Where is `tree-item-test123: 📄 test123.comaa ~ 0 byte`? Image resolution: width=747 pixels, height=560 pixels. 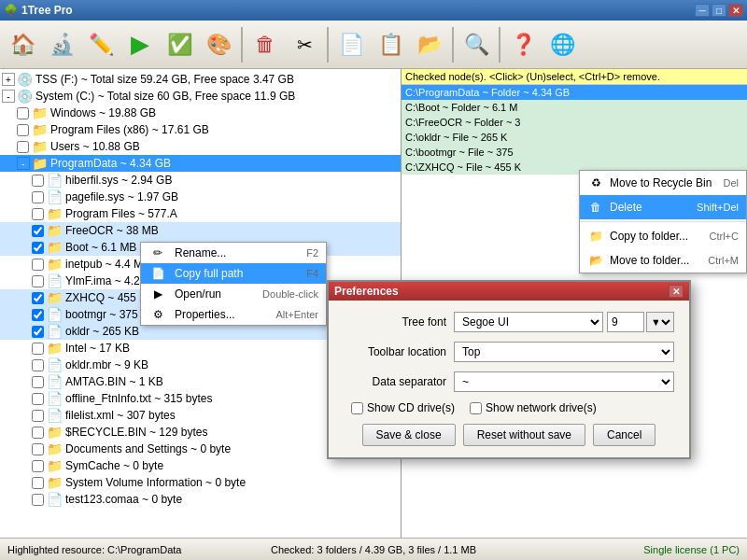
tree-item-test123: 📄 test123.comaa ~ 0 byte is located at coordinates (200, 499).